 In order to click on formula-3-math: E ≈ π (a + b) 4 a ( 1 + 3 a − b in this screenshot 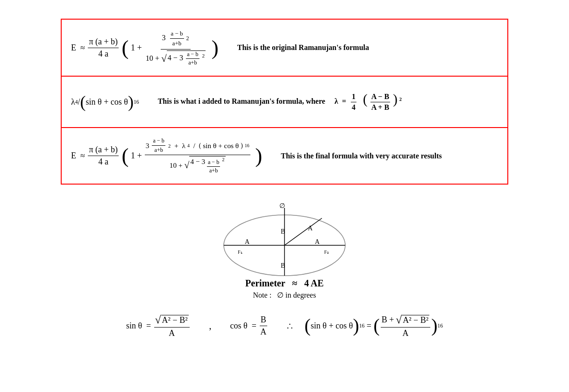, I will do `click(166, 156)`.